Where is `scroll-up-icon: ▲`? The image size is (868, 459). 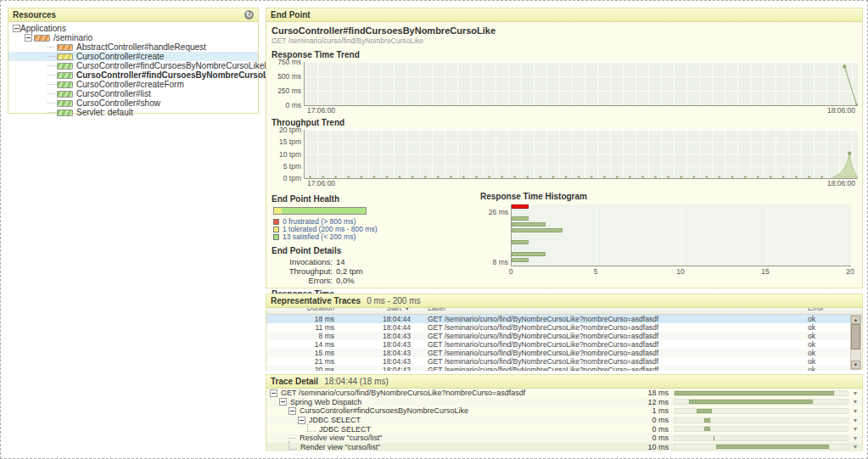 scroll-up-icon: ▲ is located at coordinates (855, 320).